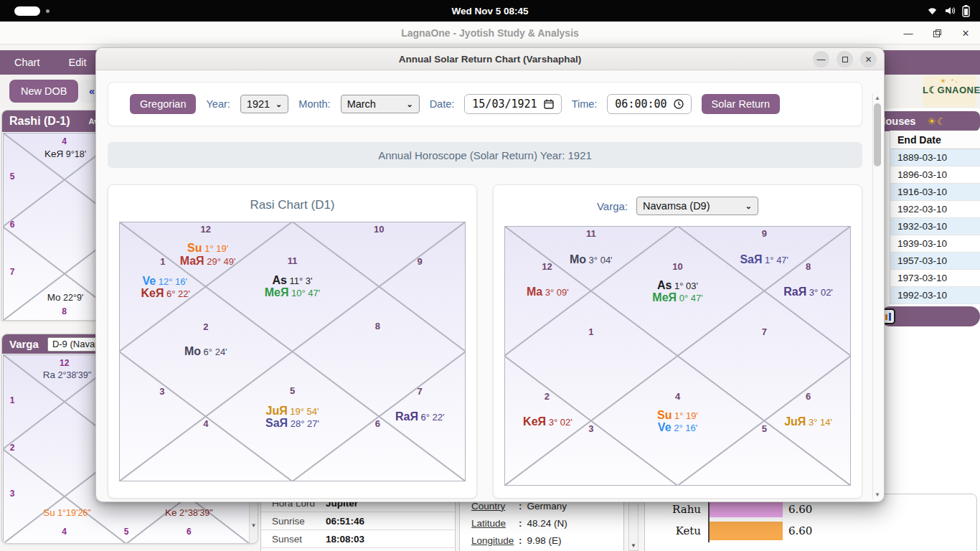  Describe the element at coordinates (677, 509) in the screenshot. I see `rahu-label: Rahu` at that location.